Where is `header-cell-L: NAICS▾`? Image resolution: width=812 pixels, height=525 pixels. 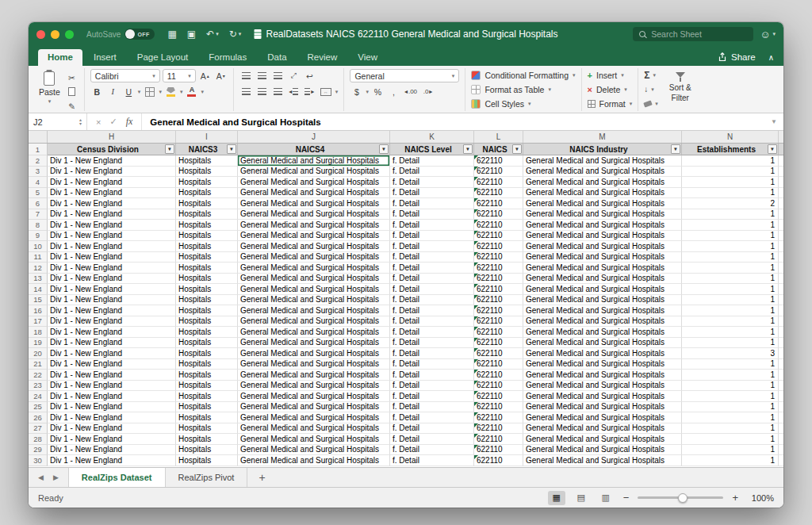 header-cell-L: NAICS▾ is located at coordinates (499, 149).